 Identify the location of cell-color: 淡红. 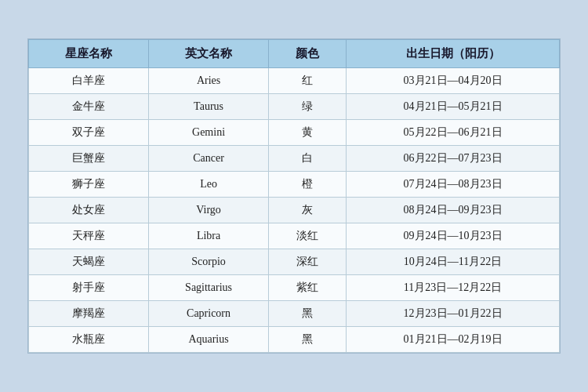
(307, 237).